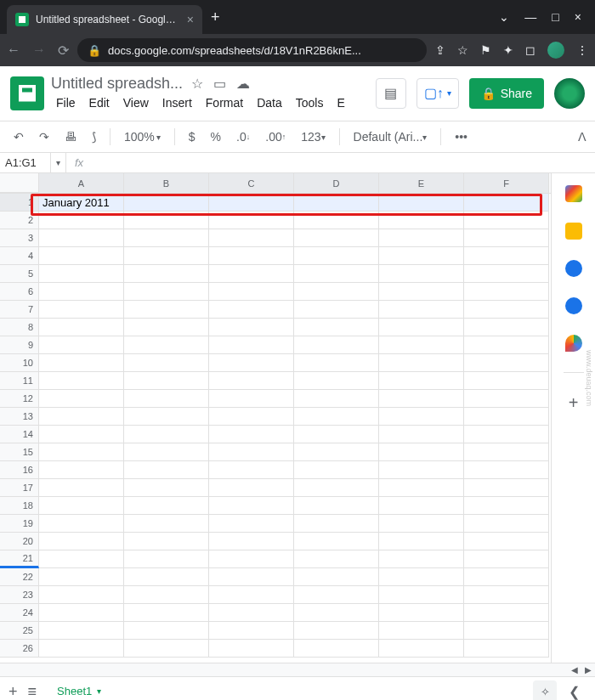 The image size is (595, 700). I want to click on tasks-icon, so click(574, 268).